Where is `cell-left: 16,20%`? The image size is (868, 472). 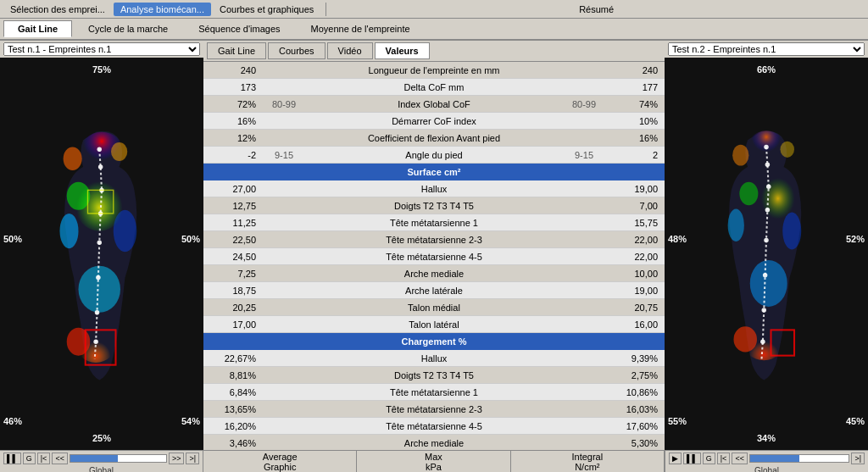
cell-left: 16,20% is located at coordinates (233, 426).